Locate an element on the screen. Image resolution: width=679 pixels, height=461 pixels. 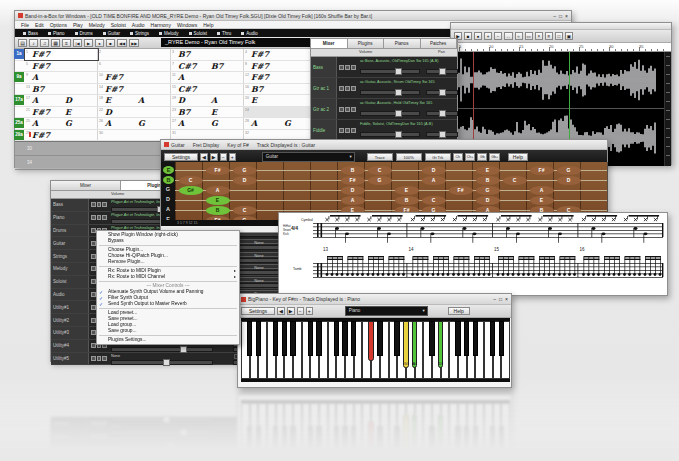
menu-melody: Melody is located at coordinates (97, 25).